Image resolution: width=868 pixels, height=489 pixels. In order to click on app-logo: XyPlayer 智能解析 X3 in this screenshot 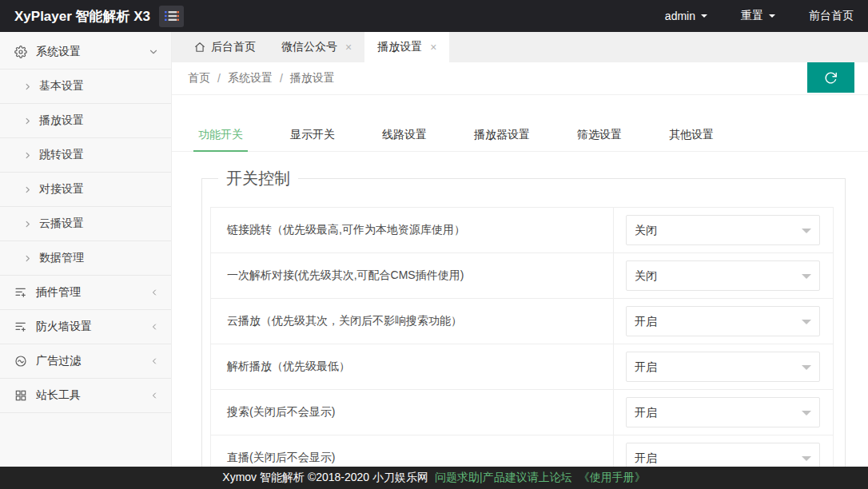, I will do `click(80, 16)`.